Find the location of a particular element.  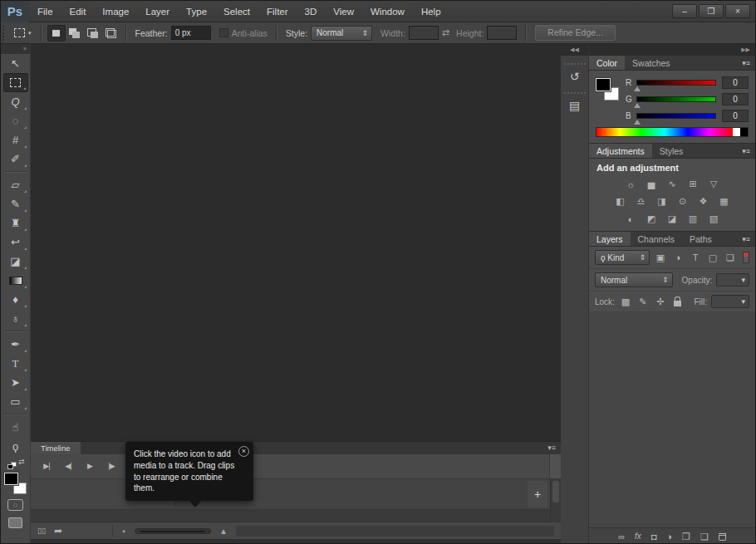

filter-smart-objects-icon: ❏ is located at coordinates (730, 257).